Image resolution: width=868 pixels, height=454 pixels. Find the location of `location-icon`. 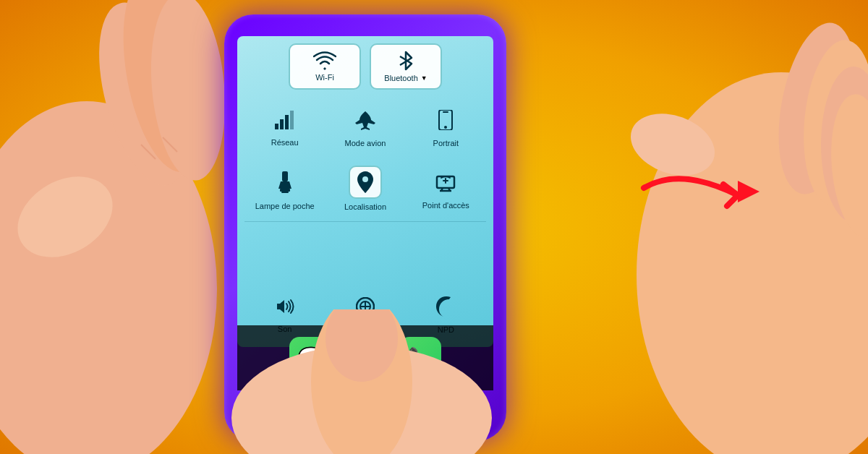

location-icon is located at coordinates (365, 182).